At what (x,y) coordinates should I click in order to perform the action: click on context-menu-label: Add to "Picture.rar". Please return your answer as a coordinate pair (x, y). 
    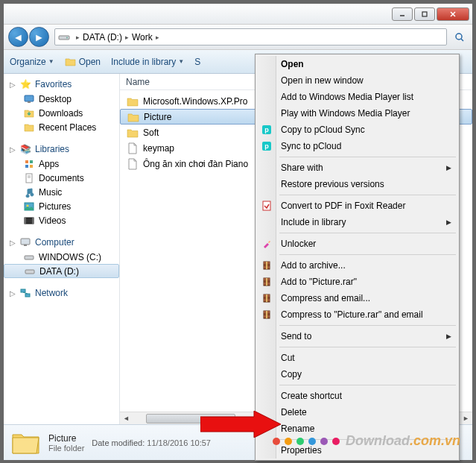
    Looking at the image, I should click on (319, 282).